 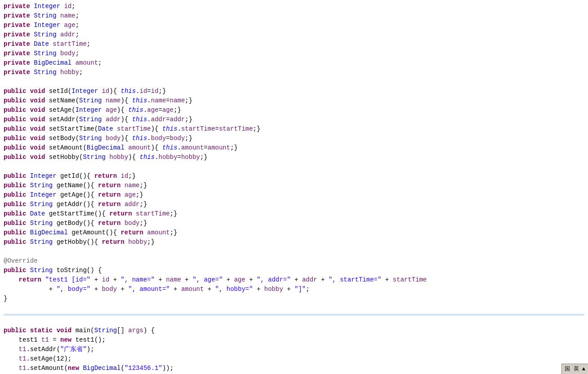 What do you see at coordinates (294, 92) in the screenshot?
I see `line-setid: public void setId(Integer id){ this.id=i…` at bounding box center [294, 92].